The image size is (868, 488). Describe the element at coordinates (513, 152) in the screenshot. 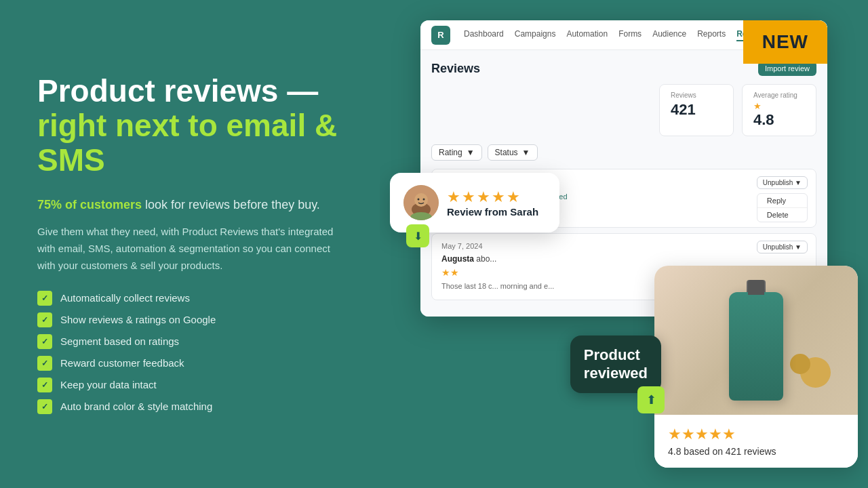

I see `status-filter: Status ▼` at that location.